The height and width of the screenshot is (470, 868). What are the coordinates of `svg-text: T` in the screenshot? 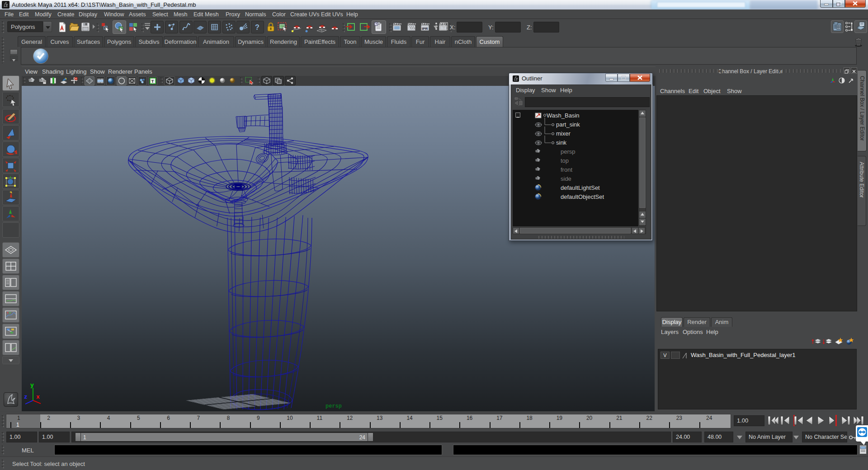 It's located at (152, 81).